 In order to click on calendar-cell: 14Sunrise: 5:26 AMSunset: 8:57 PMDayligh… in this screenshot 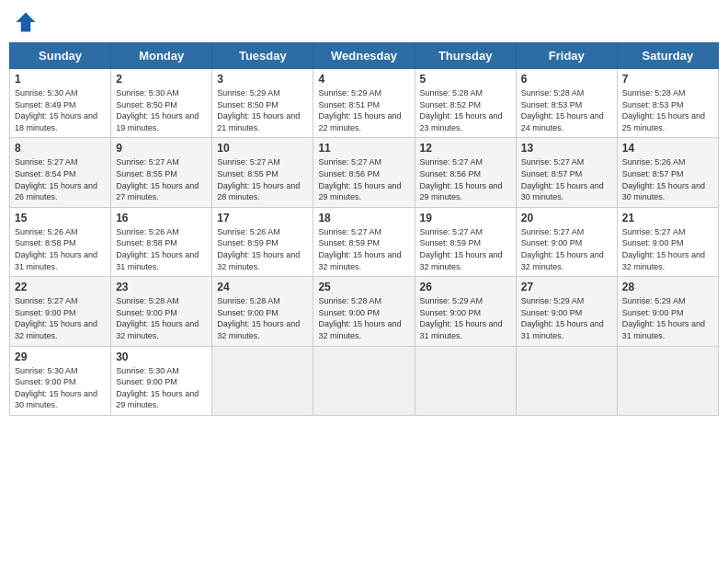, I will do `click(667, 173)`.